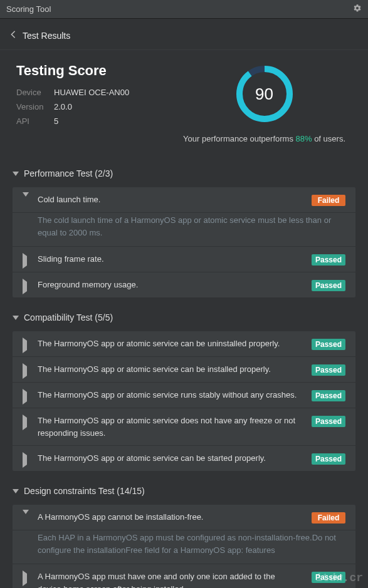  Describe the element at coordinates (100, 71) in the screenshot. I see `page-title: Testing Score` at that location.